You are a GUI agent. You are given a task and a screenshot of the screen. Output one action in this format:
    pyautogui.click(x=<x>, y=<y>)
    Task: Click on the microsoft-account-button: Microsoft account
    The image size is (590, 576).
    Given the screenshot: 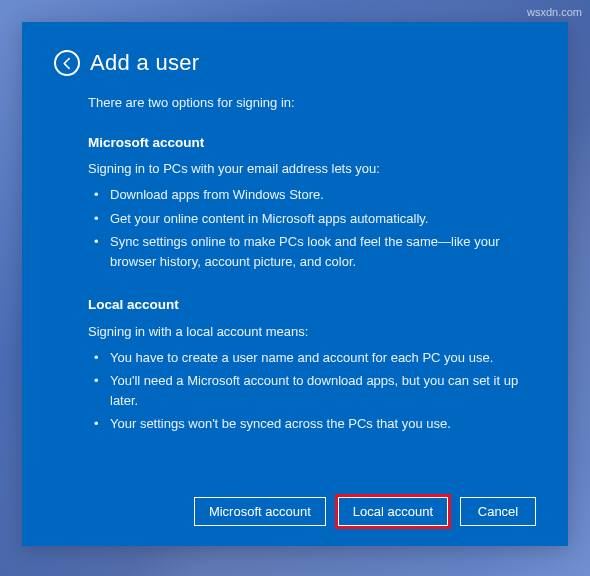 What is the action you would take?
    pyautogui.click(x=260, y=512)
    